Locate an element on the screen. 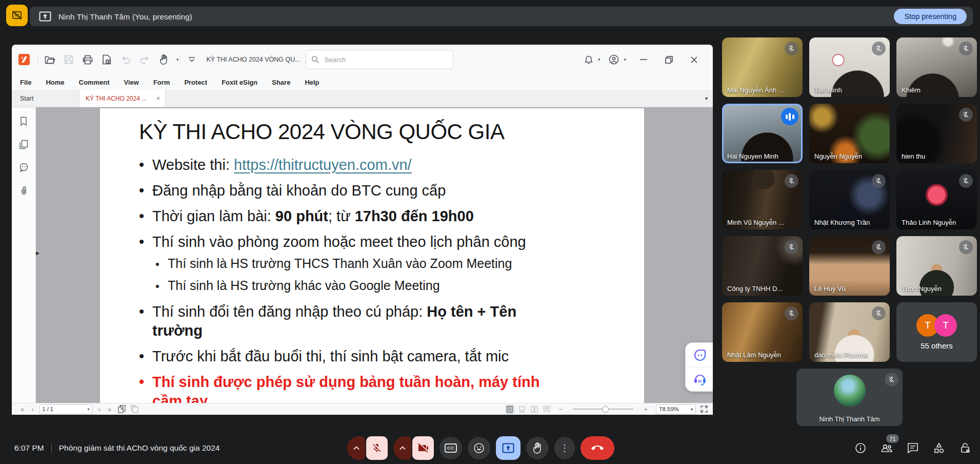  menu-item-home: Home is located at coordinates (55, 82).